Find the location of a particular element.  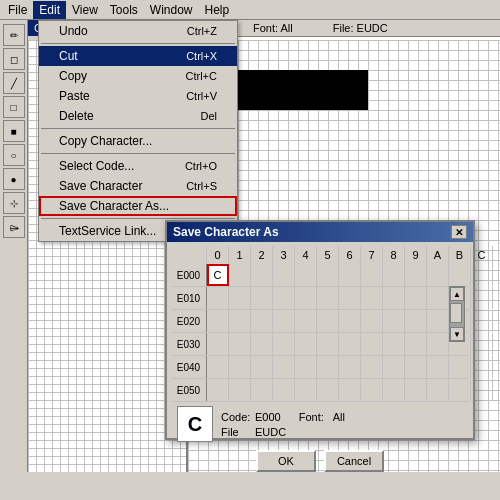

grid-cell-e000-A is located at coordinates (438, 275).